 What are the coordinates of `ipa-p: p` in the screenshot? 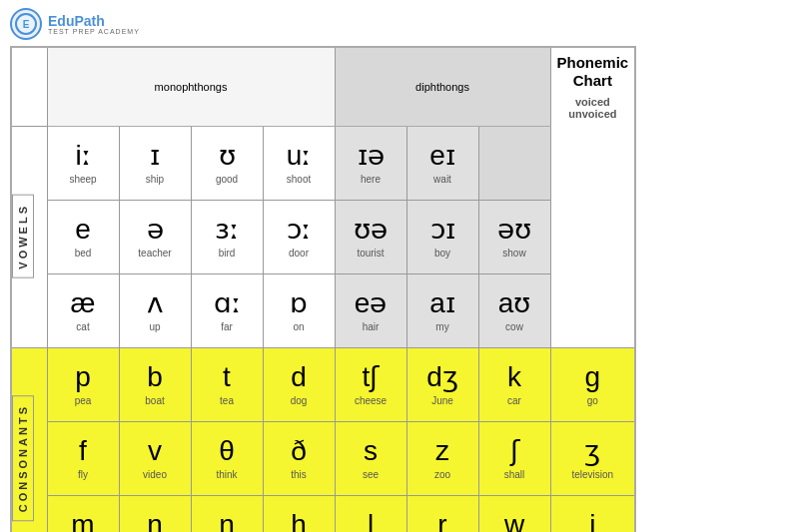 It's located at (83, 377).